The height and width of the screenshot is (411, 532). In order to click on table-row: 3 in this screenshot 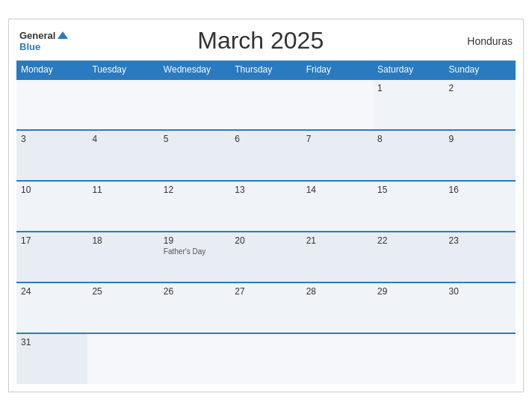, I will do `click(52, 155)`.